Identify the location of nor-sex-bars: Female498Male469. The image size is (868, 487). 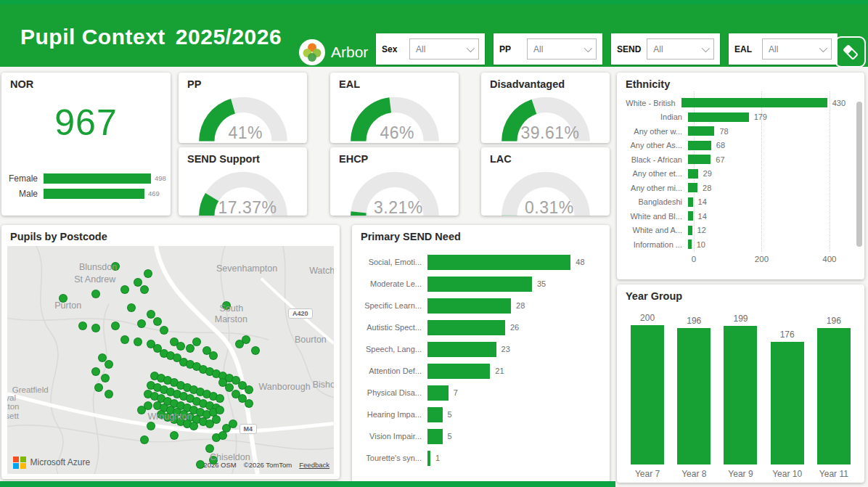
(87, 186).